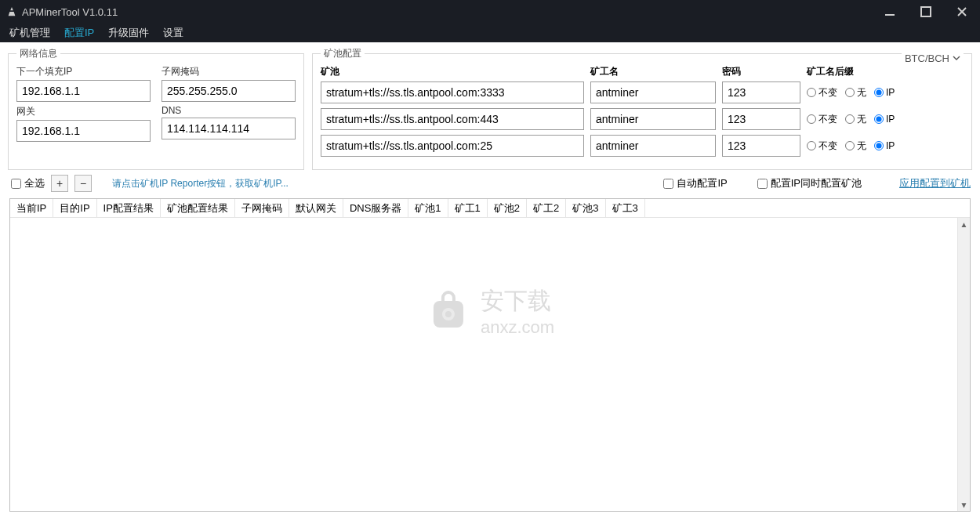 The width and height of the screenshot is (980, 525). What do you see at coordinates (626, 208) in the screenshot?
I see `th-worker3: 矿工3` at bounding box center [626, 208].